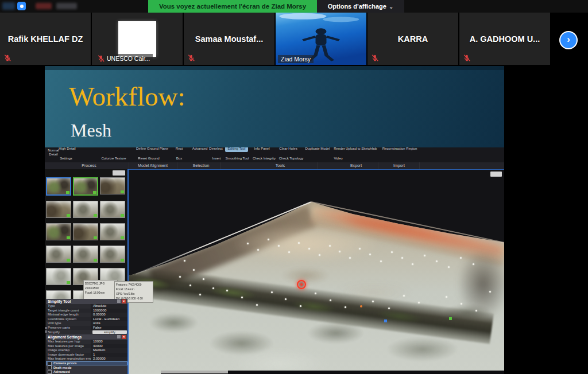 The height and width of the screenshot is (374, 588). What do you see at coordinates (264, 158) in the screenshot?
I see `toolbar-button: Check Integrity` at bounding box center [264, 158].